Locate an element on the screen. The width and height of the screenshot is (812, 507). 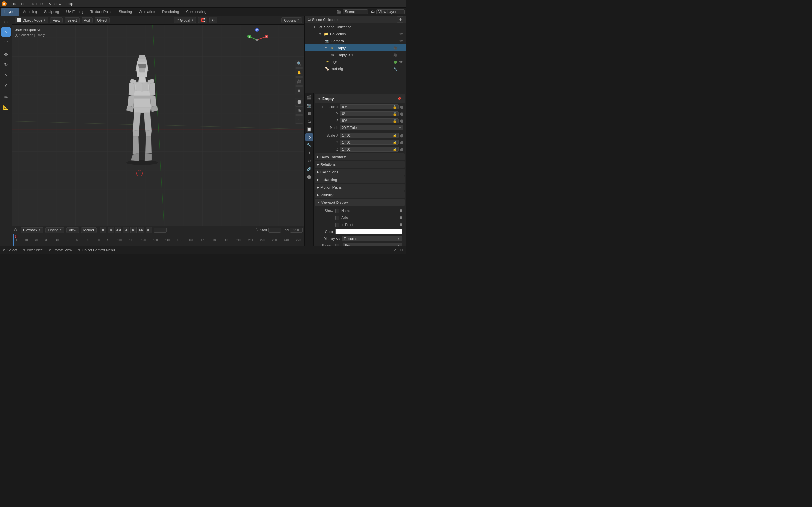
cursor-tool-btn: ⊕ is located at coordinates (6, 22).